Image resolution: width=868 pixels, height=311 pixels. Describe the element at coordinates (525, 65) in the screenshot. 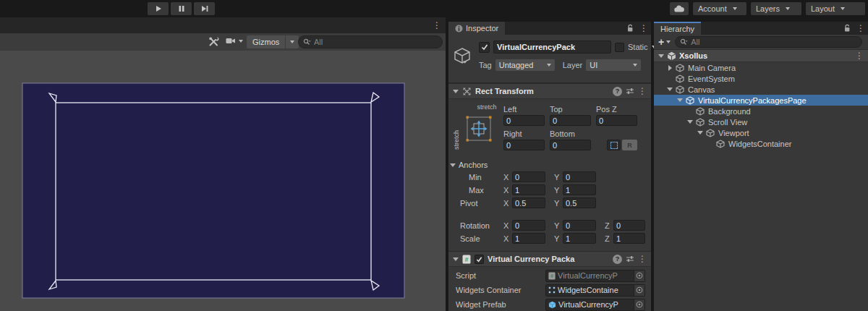

I see `tag-dropdown: Untagged` at that location.